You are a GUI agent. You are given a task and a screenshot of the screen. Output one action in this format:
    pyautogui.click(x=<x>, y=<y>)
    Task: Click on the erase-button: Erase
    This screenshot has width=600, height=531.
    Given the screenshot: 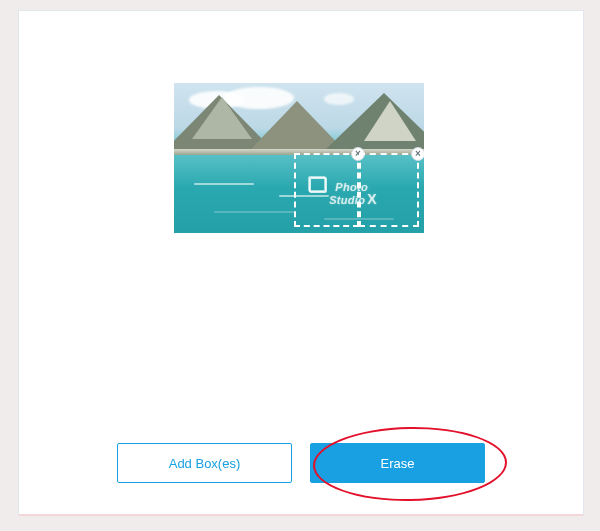 What is the action you would take?
    pyautogui.click(x=398, y=463)
    